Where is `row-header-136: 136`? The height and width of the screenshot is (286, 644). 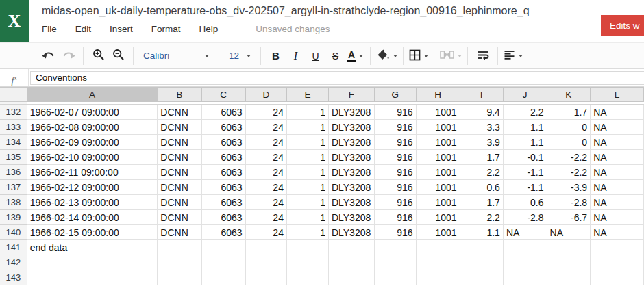
row-header-136: 136 is located at coordinates (14, 172).